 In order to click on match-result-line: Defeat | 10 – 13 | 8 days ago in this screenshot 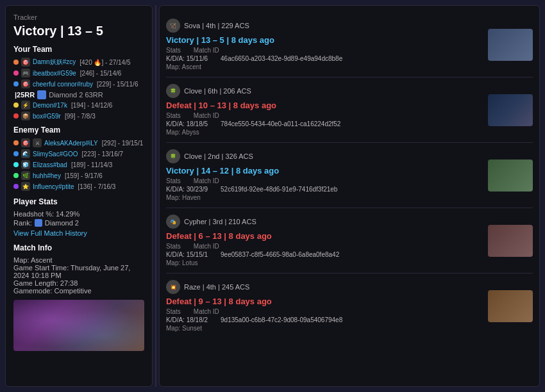, I will do `click(324, 105)`.